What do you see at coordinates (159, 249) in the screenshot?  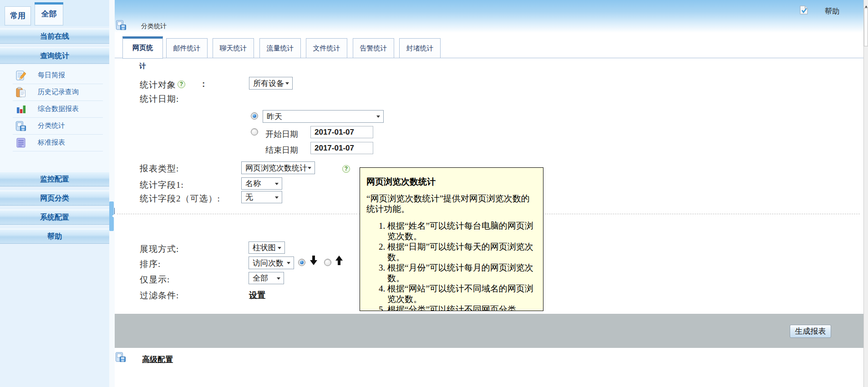 I see `display-mode-label: 展现方式:` at bounding box center [159, 249].